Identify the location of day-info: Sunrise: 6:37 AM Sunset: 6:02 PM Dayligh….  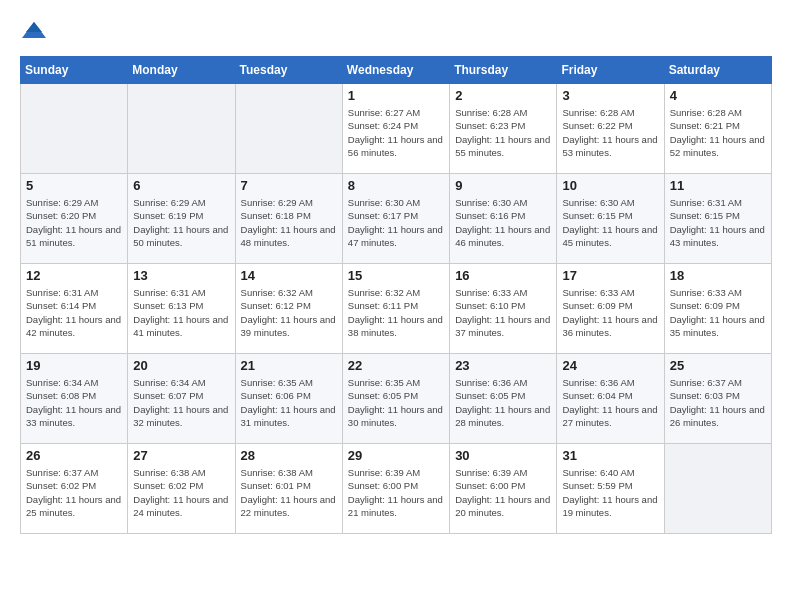
(74, 492).